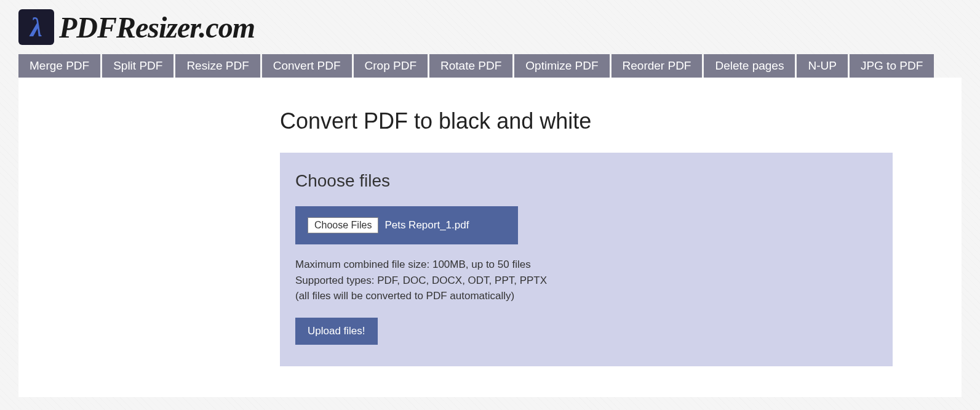 The image size is (980, 410). What do you see at coordinates (343, 225) in the screenshot?
I see `choose-files-button: Choose Files` at bounding box center [343, 225].